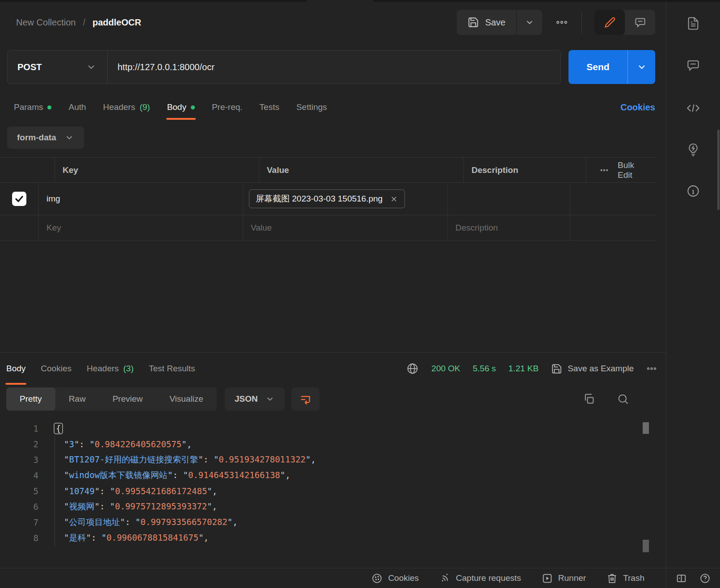 Image resolution: width=720 pixels, height=588 pixels. Describe the element at coordinates (484, 369) in the screenshot. I see `response-time: 5.56 s` at that location.